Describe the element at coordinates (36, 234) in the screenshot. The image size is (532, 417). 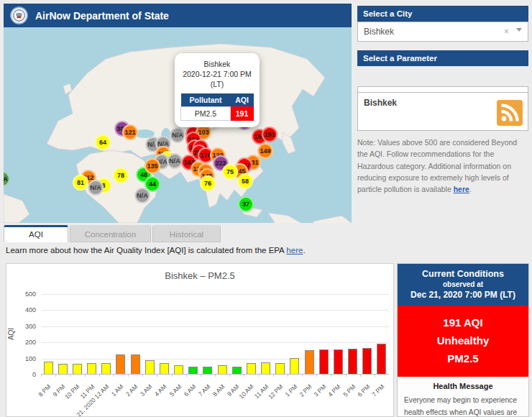
I see `tab-aqi: AQI` at that location.